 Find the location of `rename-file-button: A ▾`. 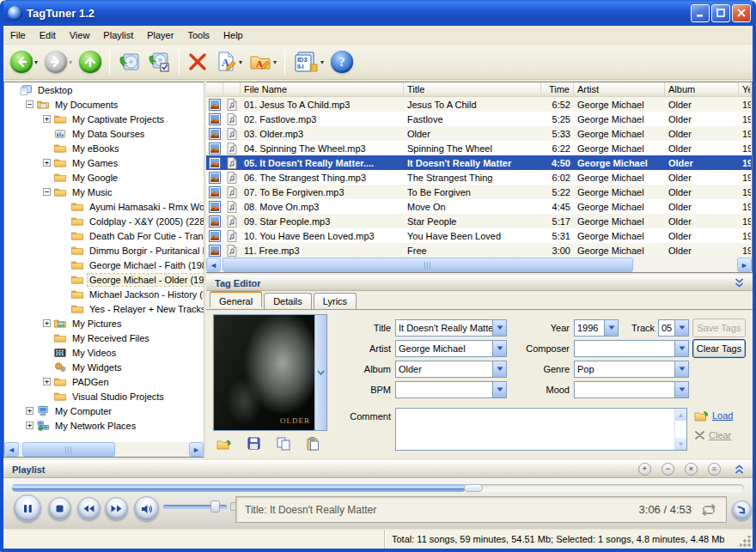

rename-file-button: A ▾ is located at coordinates (229, 62).